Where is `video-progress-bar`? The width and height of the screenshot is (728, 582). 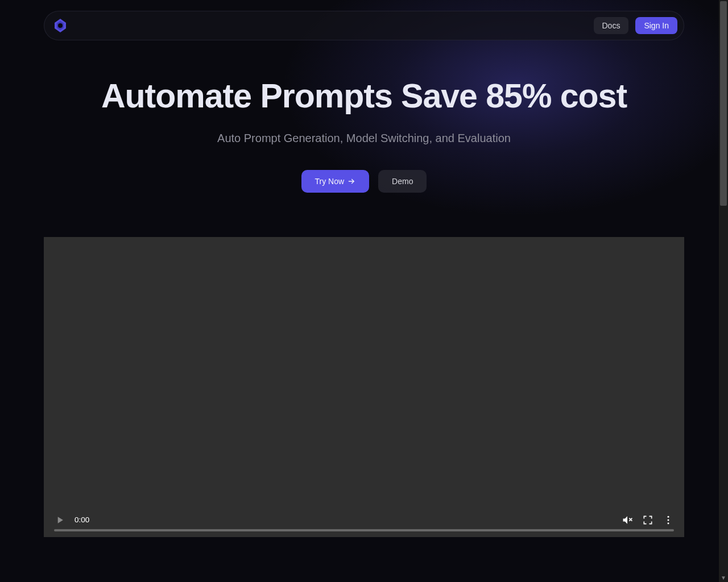 video-progress-bar is located at coordinates (364, 530).